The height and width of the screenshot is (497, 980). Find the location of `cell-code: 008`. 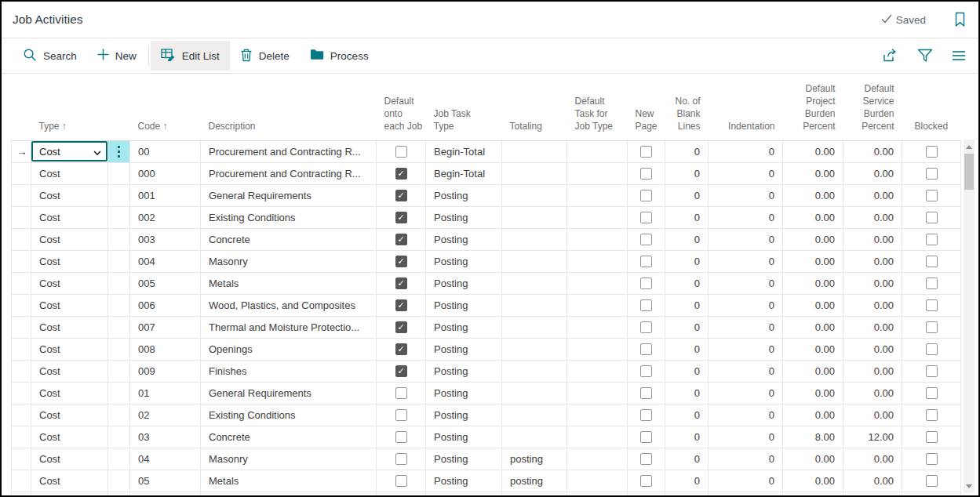

cell-code: 008 is located at coordinates (166, 349).